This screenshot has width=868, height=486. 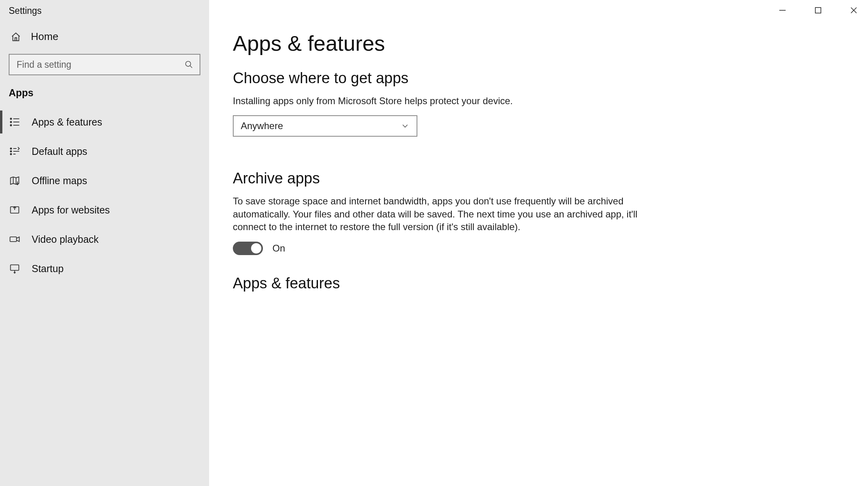 I want to click on startup-icon, so click(x=15, y=269).